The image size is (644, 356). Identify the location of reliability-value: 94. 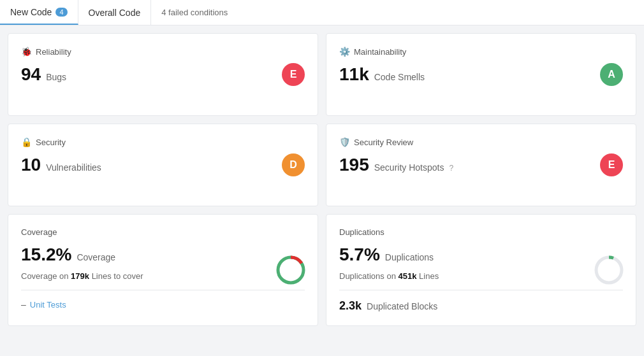
(31, 75).